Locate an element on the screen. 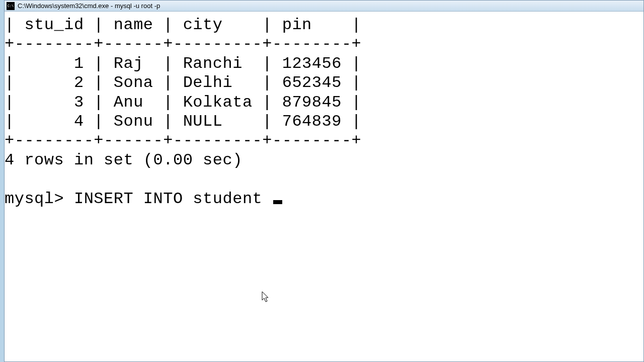 The height and width of the screenshot is (362, 644). cell-name: Sonu is located at coordinates (134, 122).